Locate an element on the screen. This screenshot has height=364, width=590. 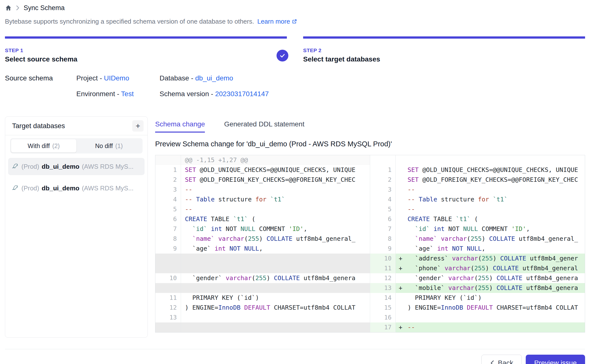
add-target-database-button: + is located at coordinates (138, 126).